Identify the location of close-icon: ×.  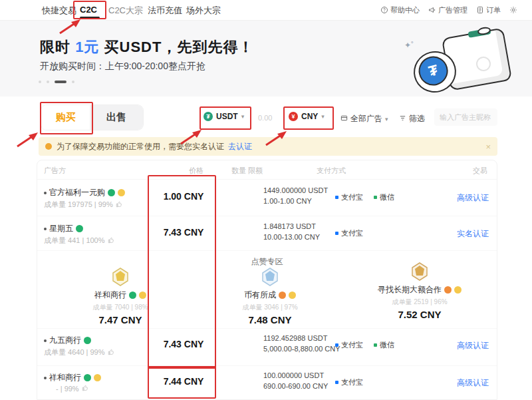
(488, 146).